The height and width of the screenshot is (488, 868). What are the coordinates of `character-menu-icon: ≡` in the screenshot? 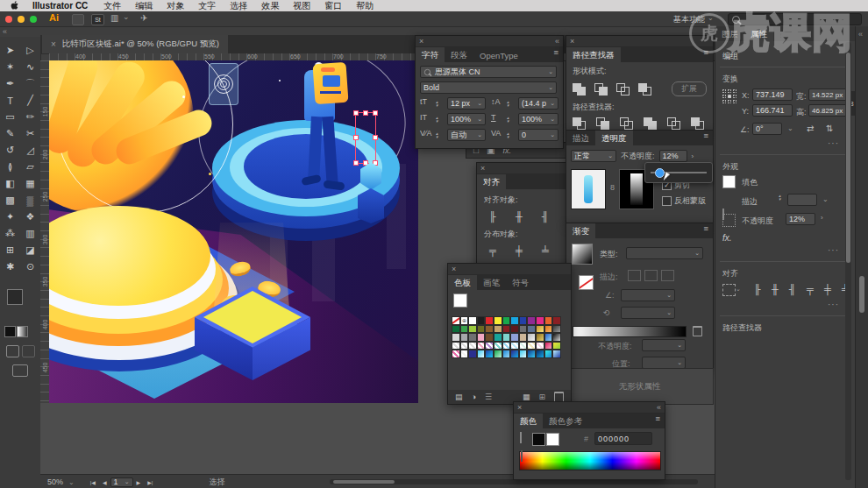 It's located at (556, 54).